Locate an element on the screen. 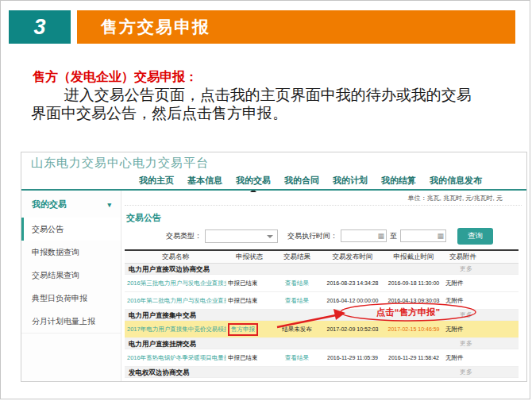  col-declare-status: 申报状态 is located at coordinates (249, 257).